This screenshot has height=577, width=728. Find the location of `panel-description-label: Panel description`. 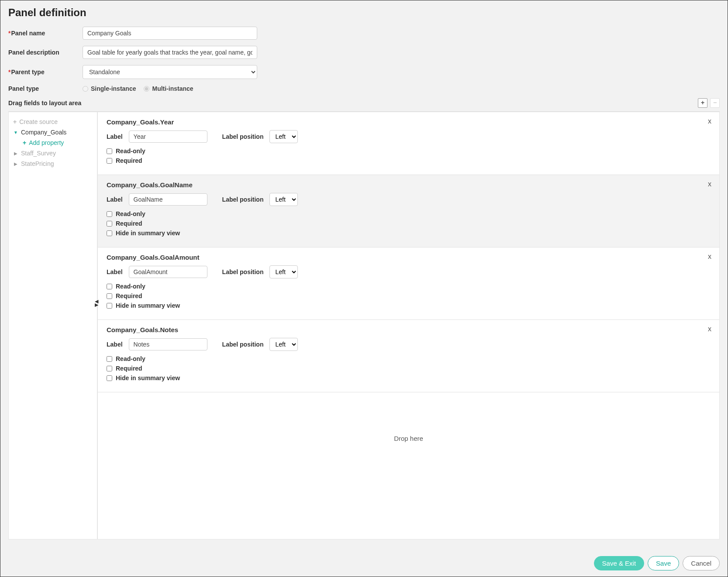

panel-description-label: Panel description is located at coordinates (45, 52).